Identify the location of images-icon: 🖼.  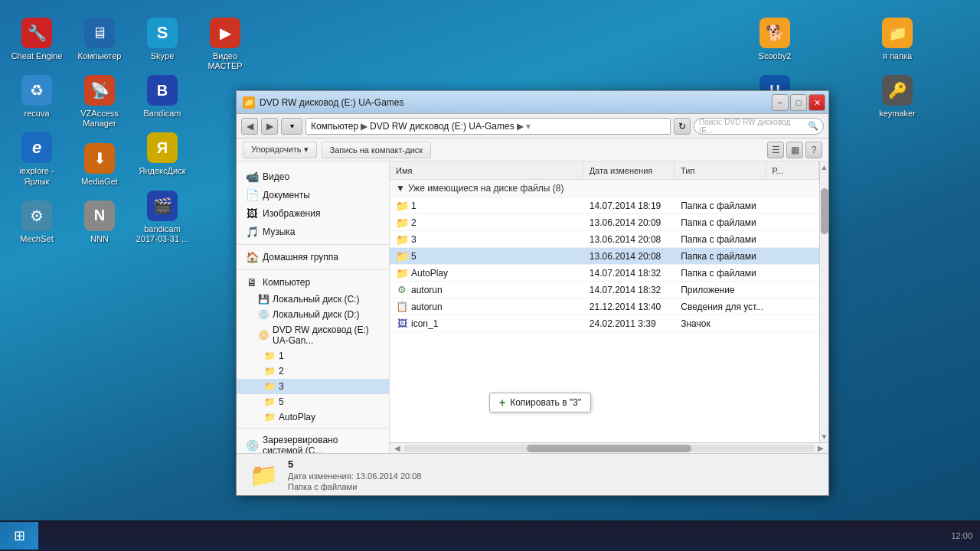
(252, 214).